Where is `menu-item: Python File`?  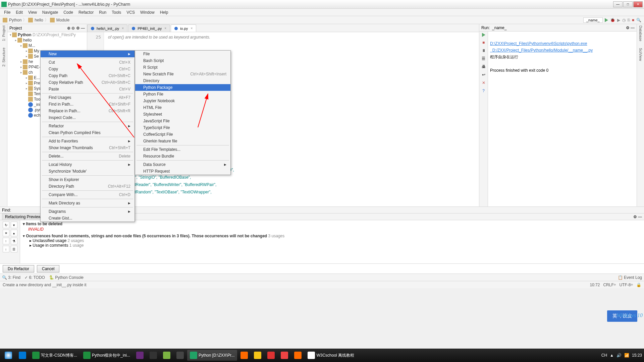
menu-item: Python File is located at coordinates (183, 94).